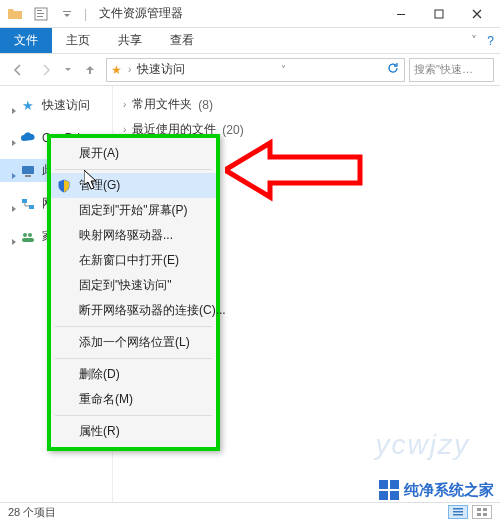 The height and width of the screenshot is (521, 500). What do you see at coordinates (134, 186) in the screenshot?
I see `ctx-manage: 管理(G)` at bounding box center [134, 186].